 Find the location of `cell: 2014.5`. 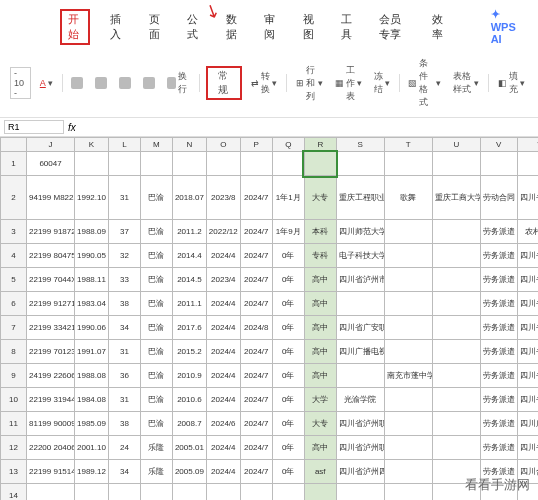

cell: 2014.5 is located at coordinates (189, 280).